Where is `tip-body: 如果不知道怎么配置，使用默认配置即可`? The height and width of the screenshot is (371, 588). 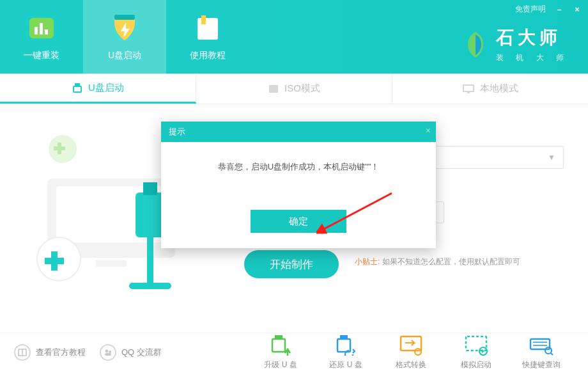
tip-body: 如果不知道怎么配置，使用默认配置即可 is located at coordinates (451, 262).